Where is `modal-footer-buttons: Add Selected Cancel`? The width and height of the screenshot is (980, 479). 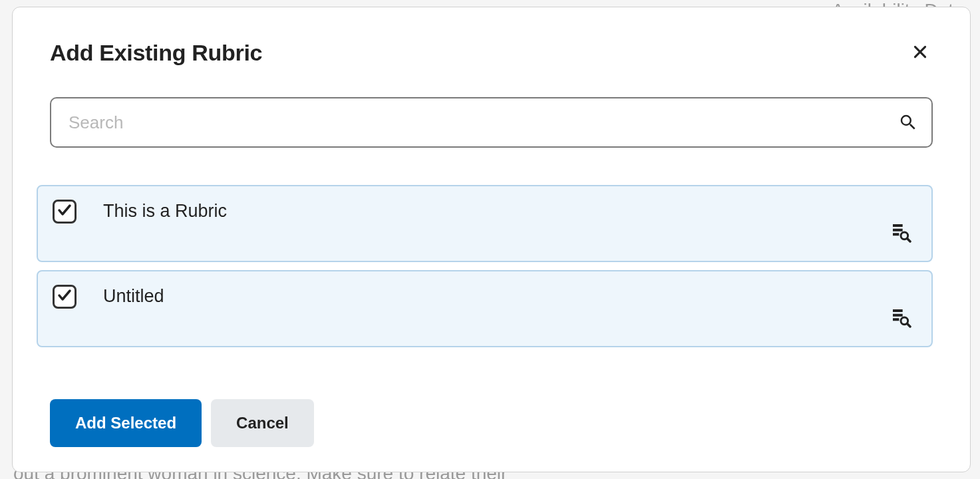
modal-footer-buttons: Add Selected Cancel is located at coordinates (491, 423).